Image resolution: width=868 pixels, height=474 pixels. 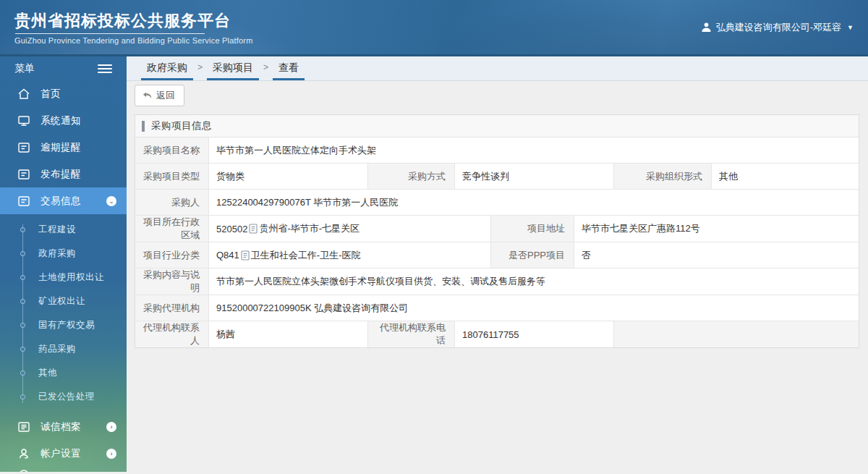 I want to click on section-title: 采购项目信息, so click(x=182, y=126).